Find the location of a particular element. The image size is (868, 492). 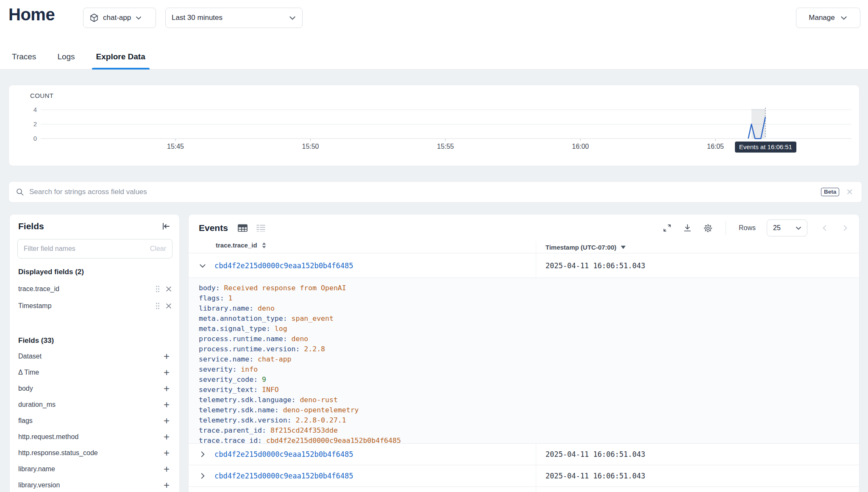

download-icon is located at coordinates (687, 228).